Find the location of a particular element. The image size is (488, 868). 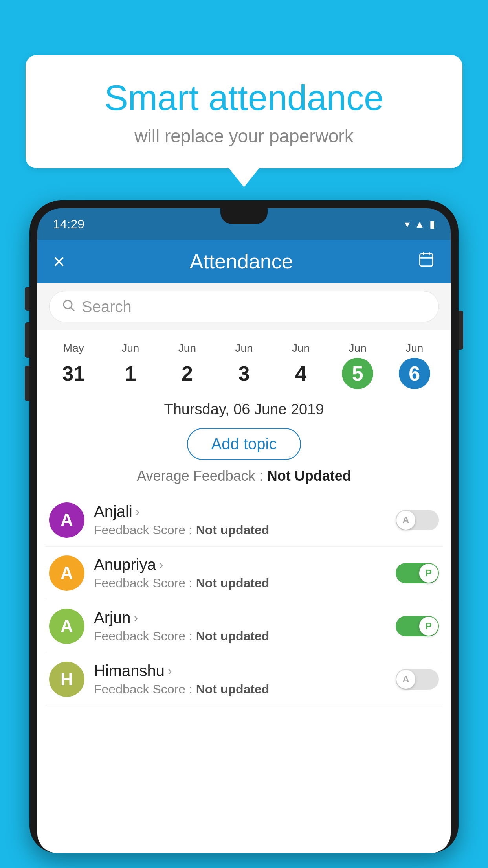

avg-feedback-label: Average Feedback : is located at coordinates (202, 476).